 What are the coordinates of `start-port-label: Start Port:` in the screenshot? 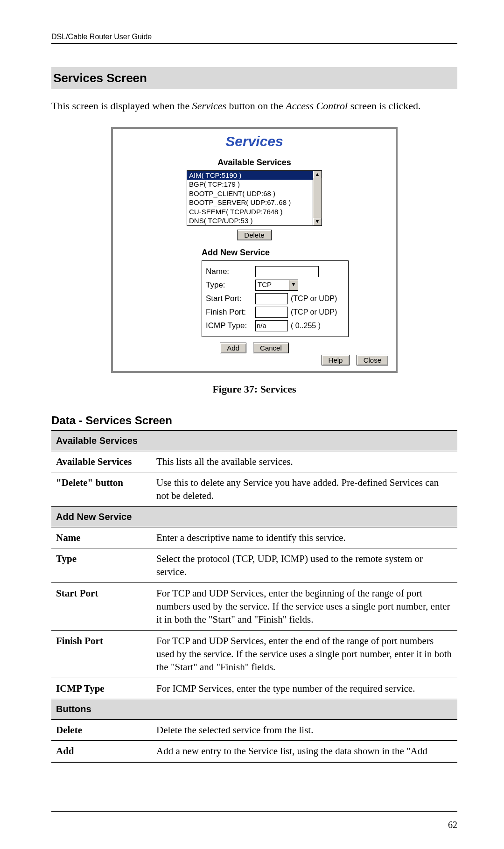 It's located at (229, 299).